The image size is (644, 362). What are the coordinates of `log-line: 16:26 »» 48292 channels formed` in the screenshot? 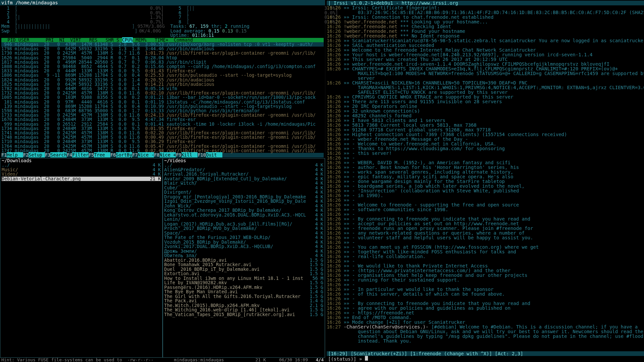 It's located at (485, 116).